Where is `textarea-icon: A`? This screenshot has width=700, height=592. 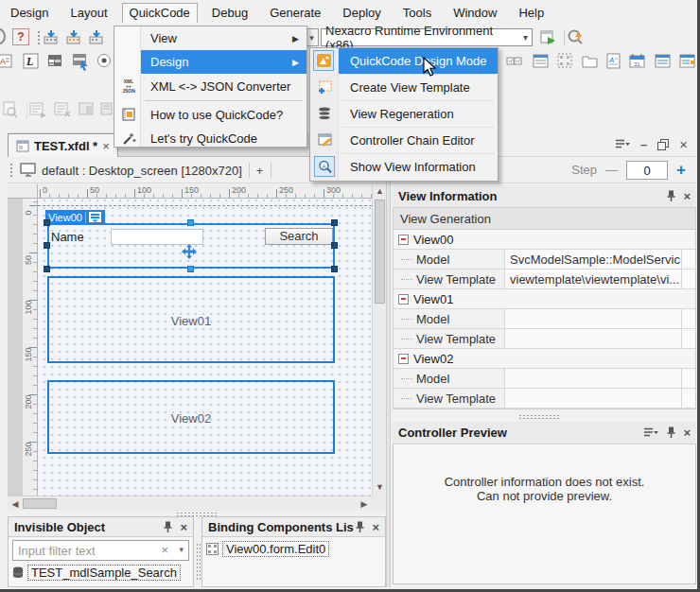
textarea-icon: A is located at coordinates (614, 61).